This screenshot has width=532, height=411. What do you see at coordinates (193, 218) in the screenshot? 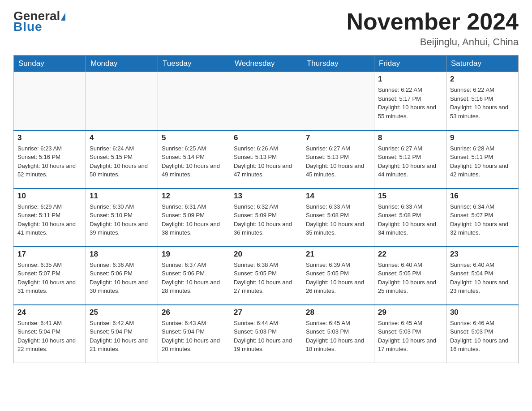
I see `table-row: 12Sunrise: 6:31 AMSunset: 5:09 PMDayligh…` at bounding box center [193, 218].